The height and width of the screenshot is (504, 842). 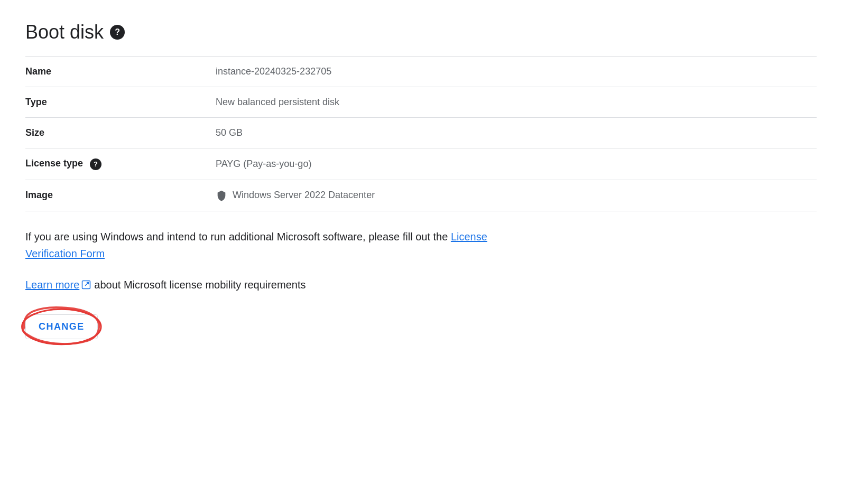 I want to click on size-label: Size, so click(x=110, y=133).